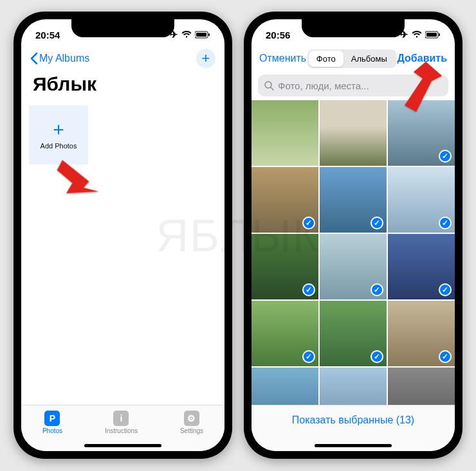  Describe the element at coordinates (353, 85) in the screenshot. I see `search-field: Фото, люди, места...` at that location.